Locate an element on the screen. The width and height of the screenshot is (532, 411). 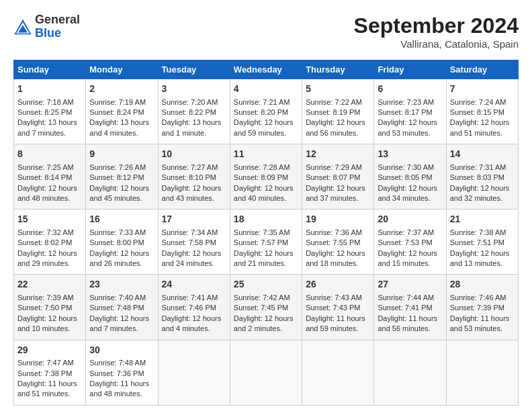
calendar-cell: 23Sunrise: 7:40 AMSunset: 7:48 PMDayligh… is located at coordinates (122, 308).